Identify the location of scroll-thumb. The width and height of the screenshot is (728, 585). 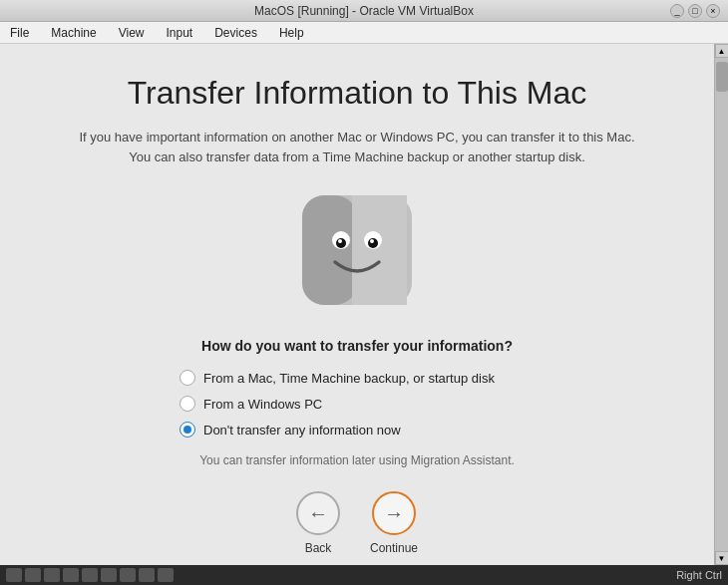
(722, 77).